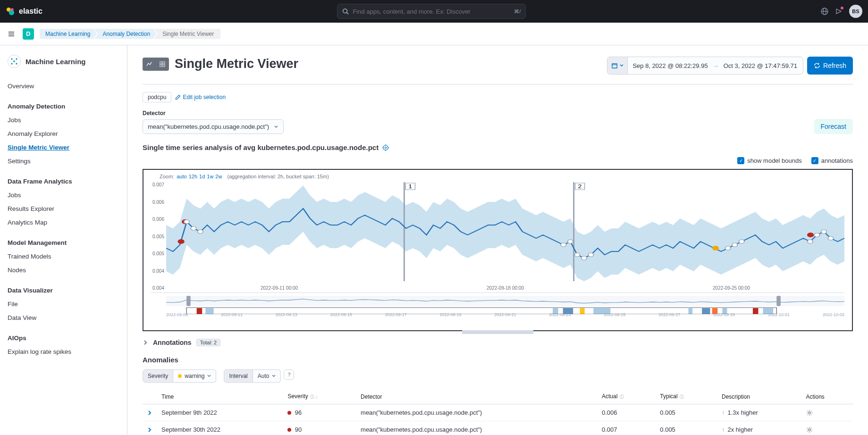 This screenshot has height=435, width=868. What do you see at coordinates (830, 66) in the screenshot?
I see `refresh-button: Refresh` at bounding box center [830, 66].